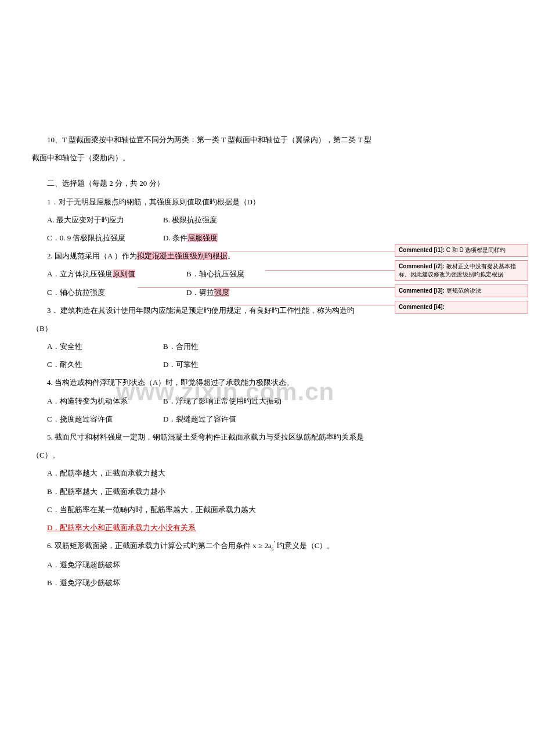  Describe the element at coordinates (211, 274) in the screenshot. I see `q2-row1: A．立方体抗压强度原则值 B．轴心抗压强度` at that location.